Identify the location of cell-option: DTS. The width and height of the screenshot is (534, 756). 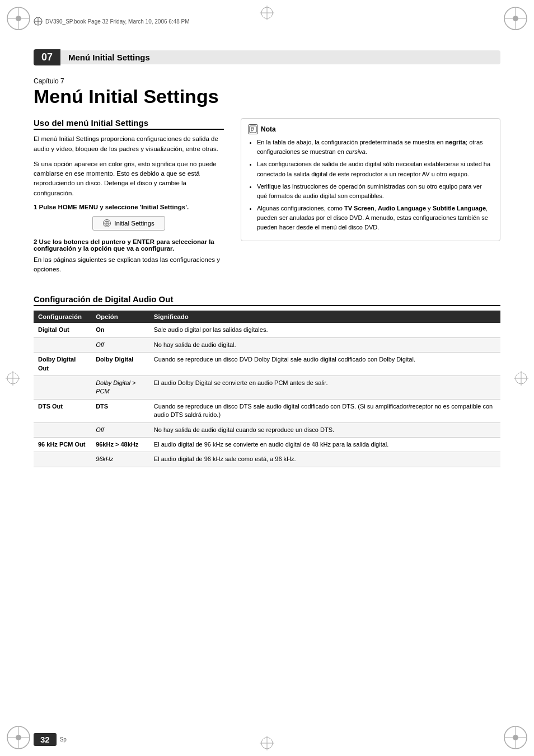
(120, 411).